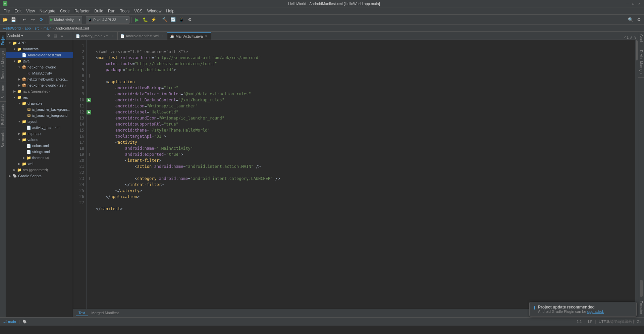 This screenshot has height=334, width=644. I want to click on tab-close-androidmanifest: ×, so click(162, 36).